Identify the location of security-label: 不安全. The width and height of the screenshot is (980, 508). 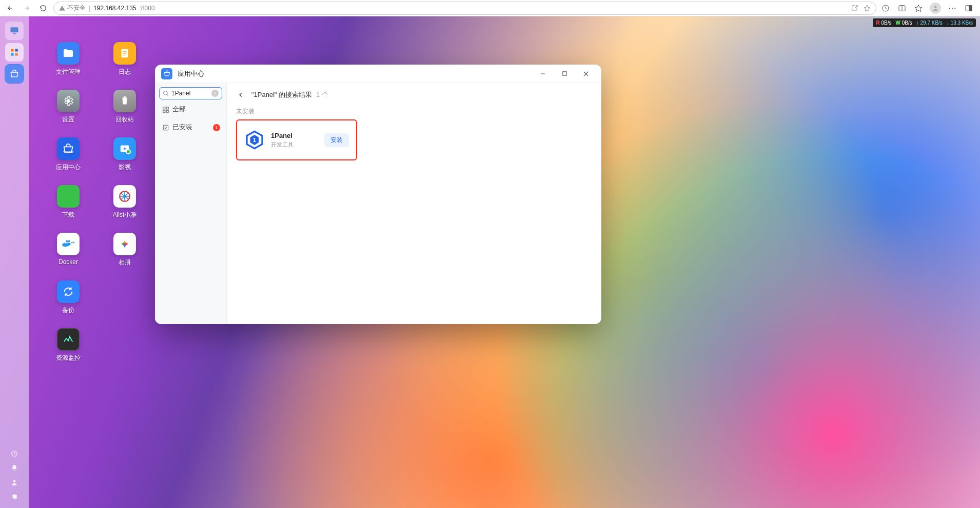
(76, 8).